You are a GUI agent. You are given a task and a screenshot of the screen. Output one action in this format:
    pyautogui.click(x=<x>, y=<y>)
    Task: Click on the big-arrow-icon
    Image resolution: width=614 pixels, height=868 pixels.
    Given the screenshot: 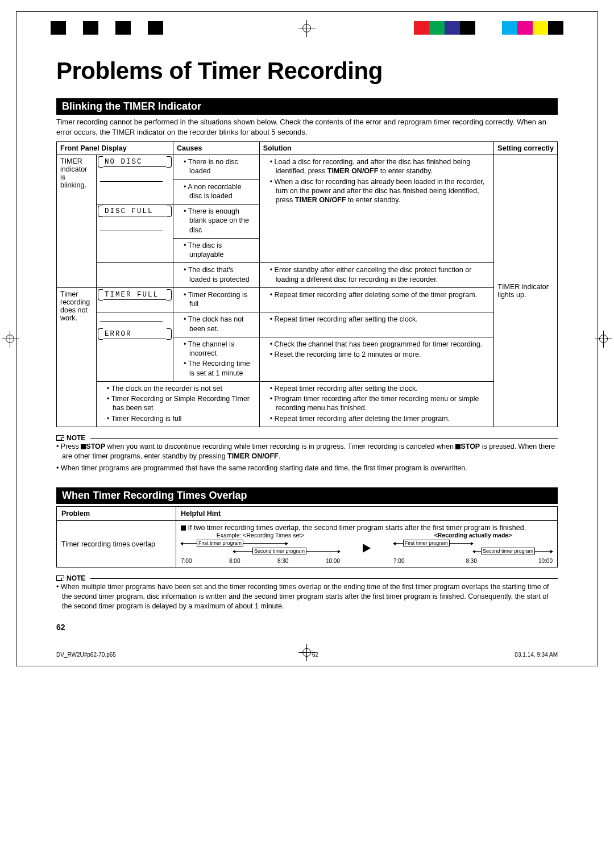 What is the action you would take?
    pyautogui.click(x=367, y=548)
    